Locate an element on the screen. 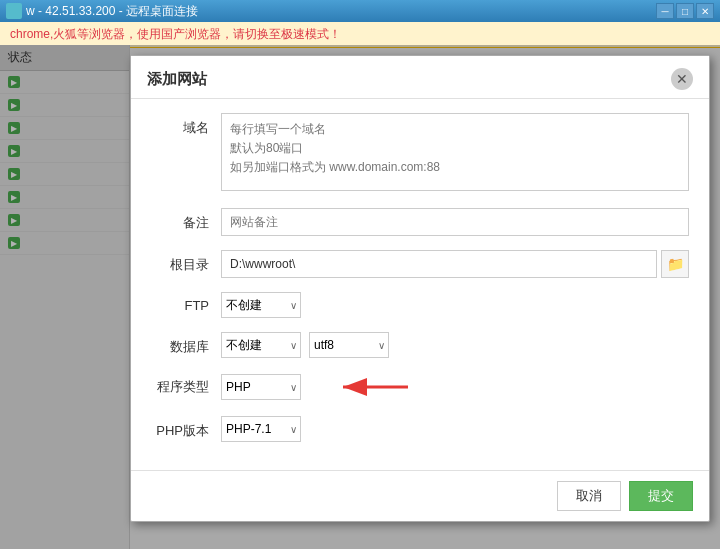  db-type-select-container: 不创建 MySQL SQLite is located at coordinates (261, 345).